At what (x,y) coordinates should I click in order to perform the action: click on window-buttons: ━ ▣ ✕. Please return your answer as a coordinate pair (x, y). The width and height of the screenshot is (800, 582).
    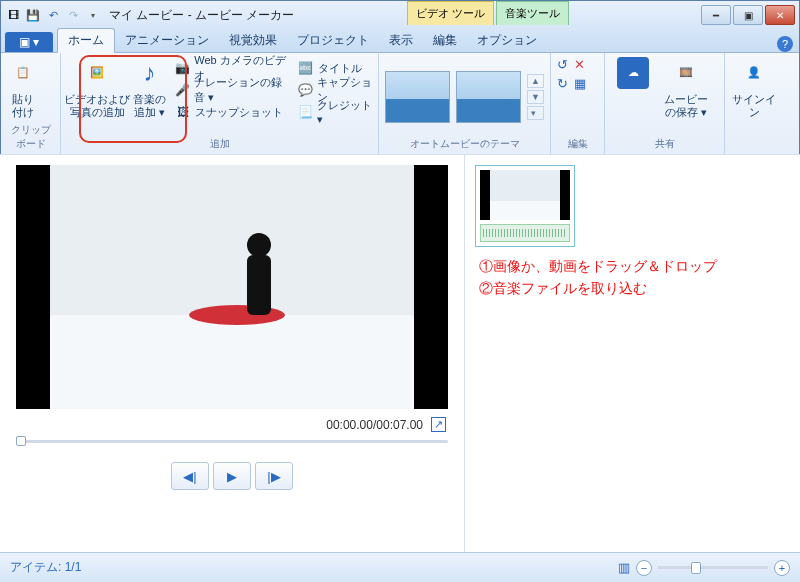
    Looking at the image, I should click on (747, 15).